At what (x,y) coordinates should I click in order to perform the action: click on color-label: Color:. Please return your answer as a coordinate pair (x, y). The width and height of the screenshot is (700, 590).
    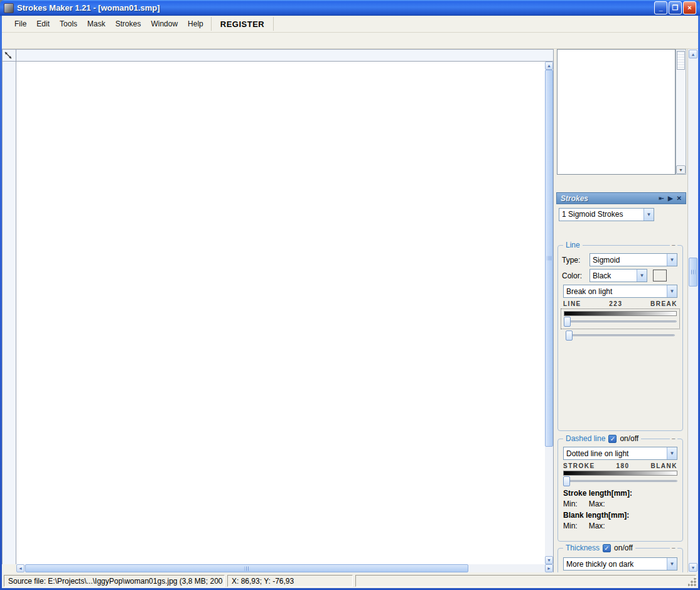
    Looking at the image, I should click on (575, 276).